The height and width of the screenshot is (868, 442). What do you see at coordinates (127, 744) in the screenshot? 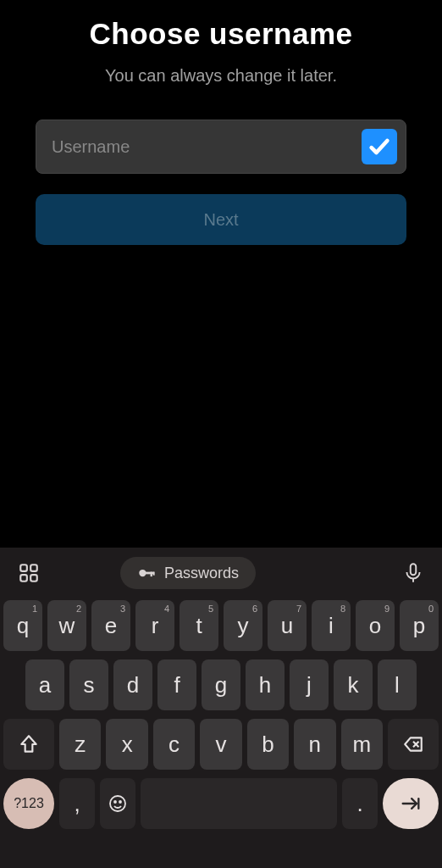
I see `key-x: x` at bounding box center [127, 744].